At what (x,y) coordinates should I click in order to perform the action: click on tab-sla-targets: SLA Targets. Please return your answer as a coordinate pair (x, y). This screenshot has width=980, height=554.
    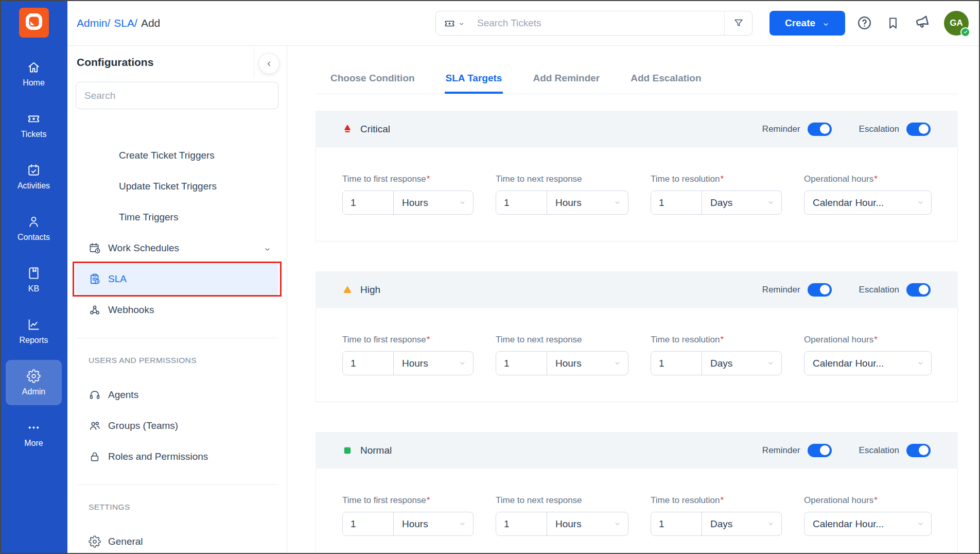
    Looking at the image, I should click on (474, 83).